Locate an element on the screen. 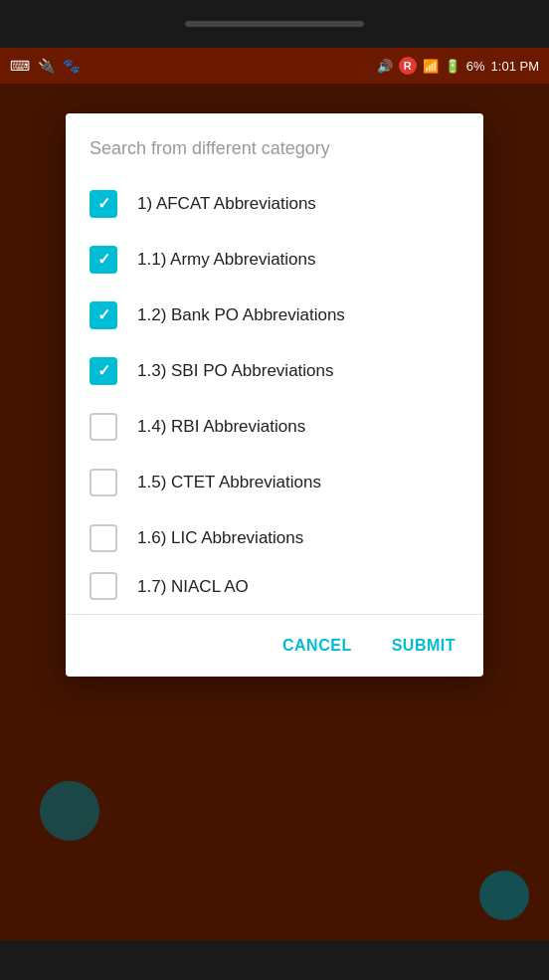  dialog-title: Search from different category is located at coordinates (274, 145).